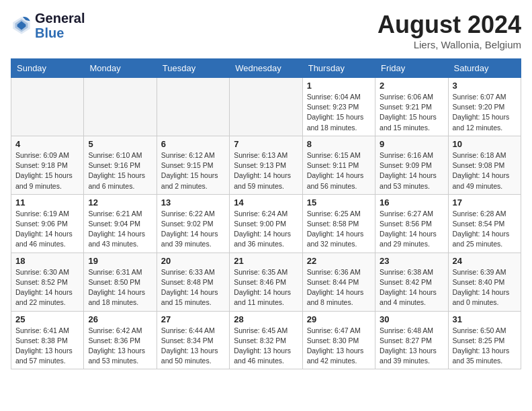  Describe the element at coordinates (266, 340) in the screenshot. I see `calendar-cell: 28Sunrise: 6:45 AMSunset: 8:32 PMDayligh…` at that location.